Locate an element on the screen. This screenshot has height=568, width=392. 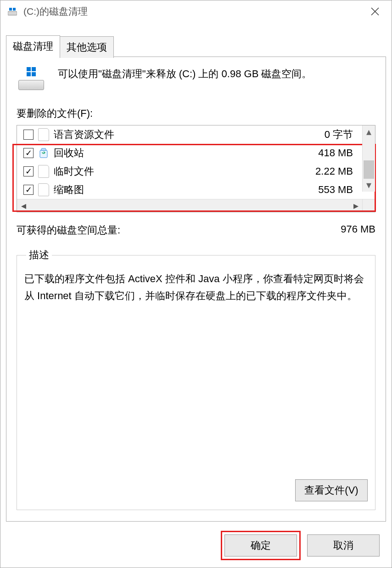
view-files-button: 查看文件(V) is located at coordinates (331, 490).